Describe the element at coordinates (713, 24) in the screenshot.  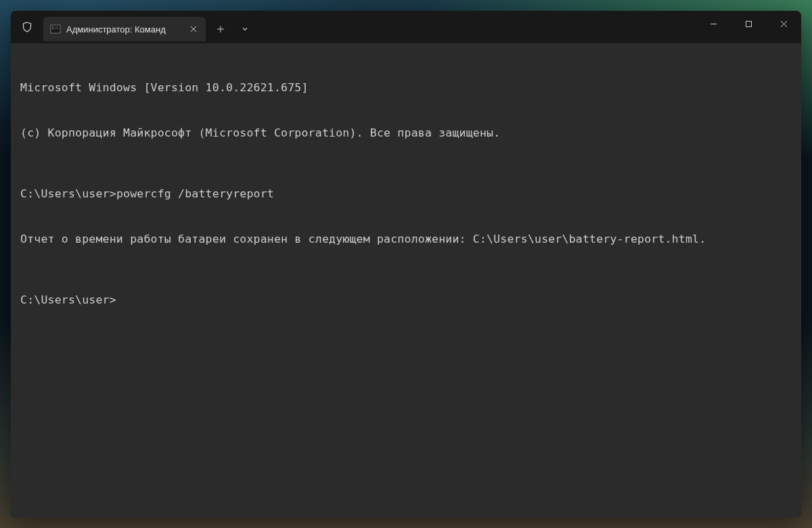
I see `minimize-button` at that location.